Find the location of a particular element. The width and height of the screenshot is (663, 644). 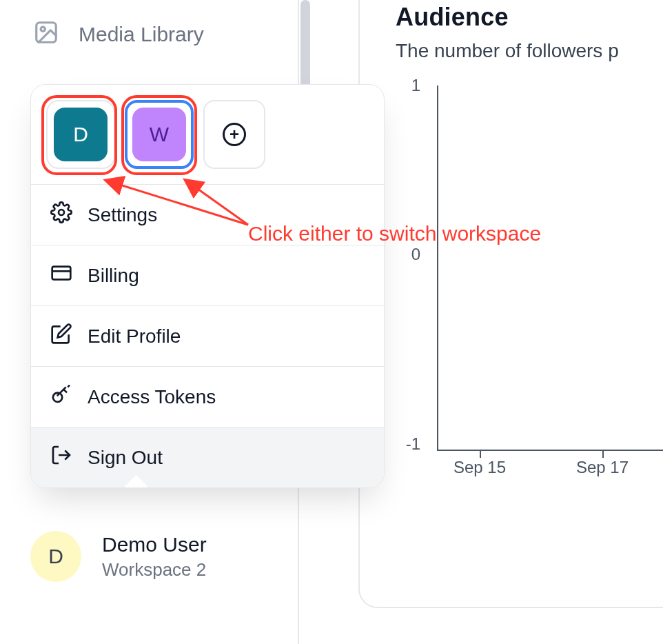

menu-item-sign-out: Sign Out is located at coordinates (207, 458).